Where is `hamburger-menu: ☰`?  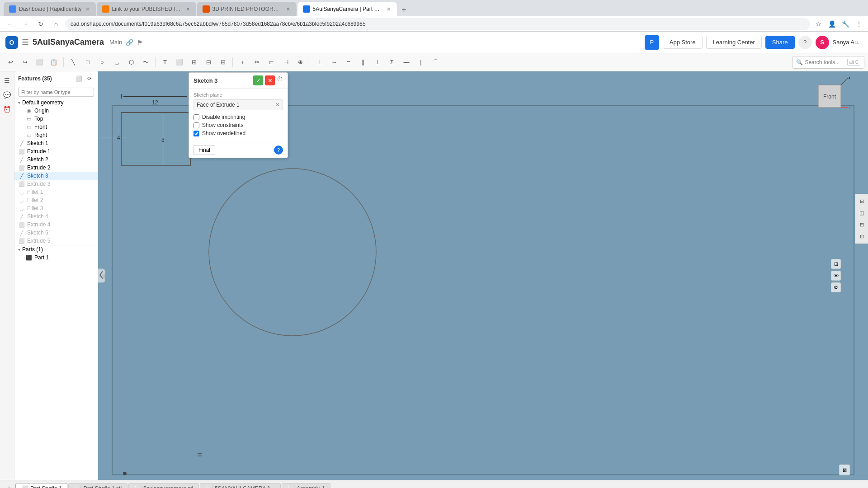 hamburger-menu: ☰ is located at coordinates (25, 42).